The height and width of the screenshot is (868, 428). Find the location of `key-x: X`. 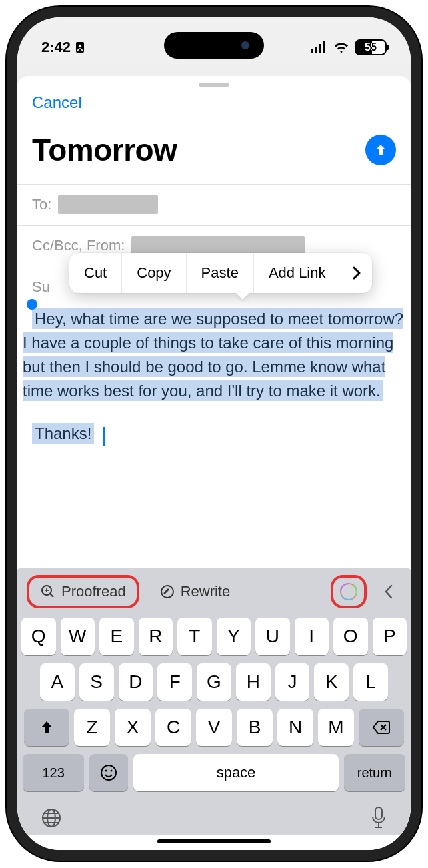

key-x: X is located at coordinates (133, 727).